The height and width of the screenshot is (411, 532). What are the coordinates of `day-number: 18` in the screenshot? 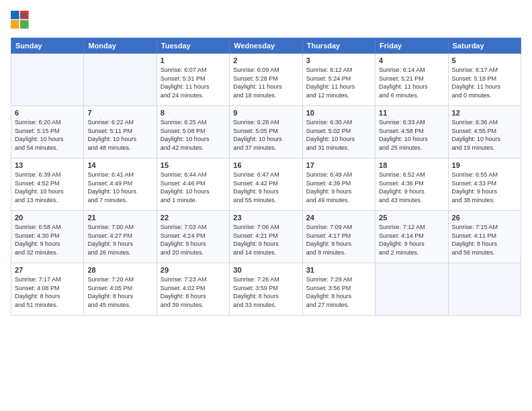 It's located at (411, 165).